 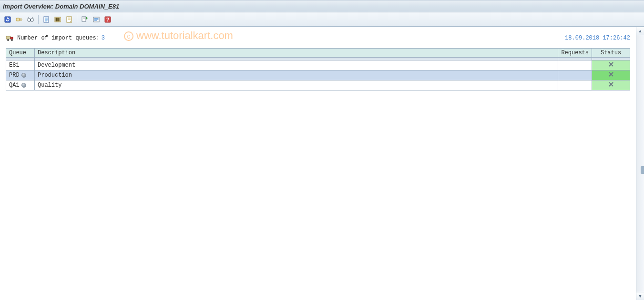 I want to click on scroll-up-icon: ▲, so click(x=640, y=31).